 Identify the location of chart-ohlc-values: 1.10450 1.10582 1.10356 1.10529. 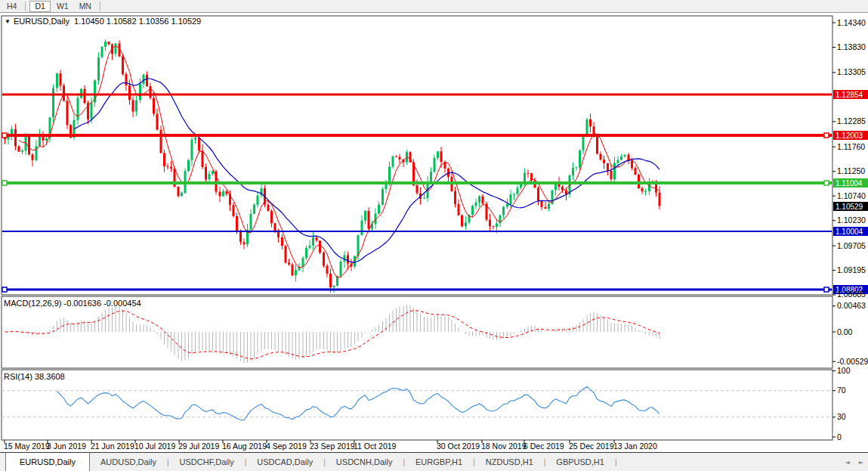
(137, 21).